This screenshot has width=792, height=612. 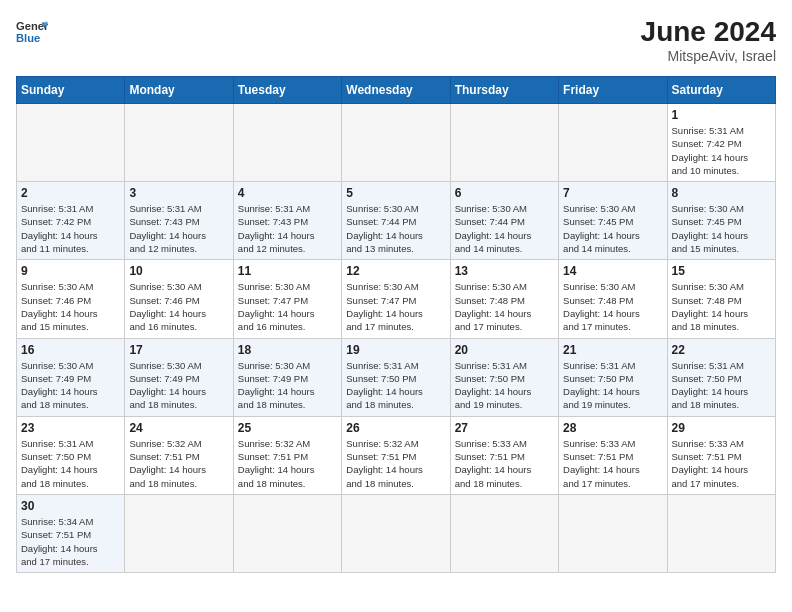 I want to click on day-number: 29, so click(x=722, y=428).